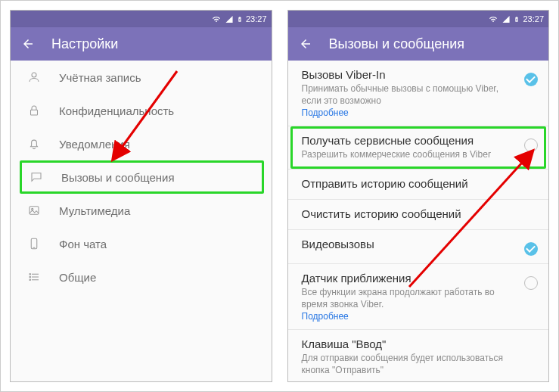 Image resolution: width=559 pixels, height=392 pixels. What do you see at coordinates (142, 177) in the screenshot?
I see `settings-item-calls-messages: Вызовы и сообщения` at bounding box center [142, 177].